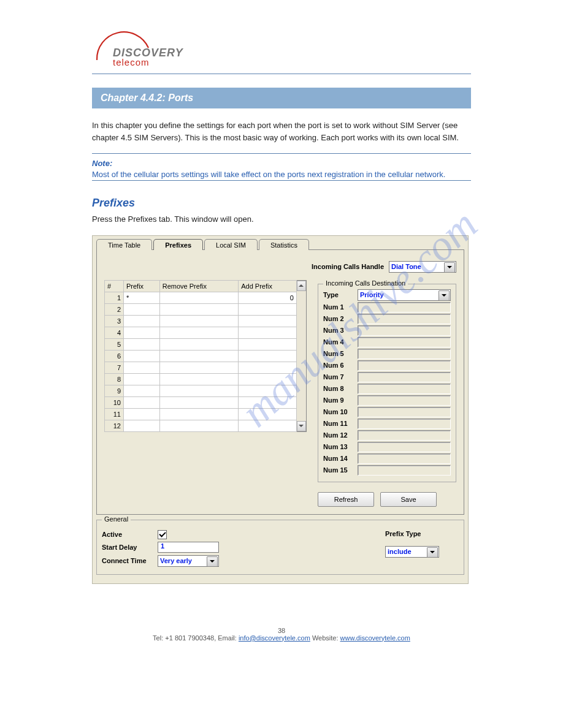 The image size is (563, 728). Describe the element at coordinates (162, 534) in the screenshot. I see `active-checkbox` at that location.